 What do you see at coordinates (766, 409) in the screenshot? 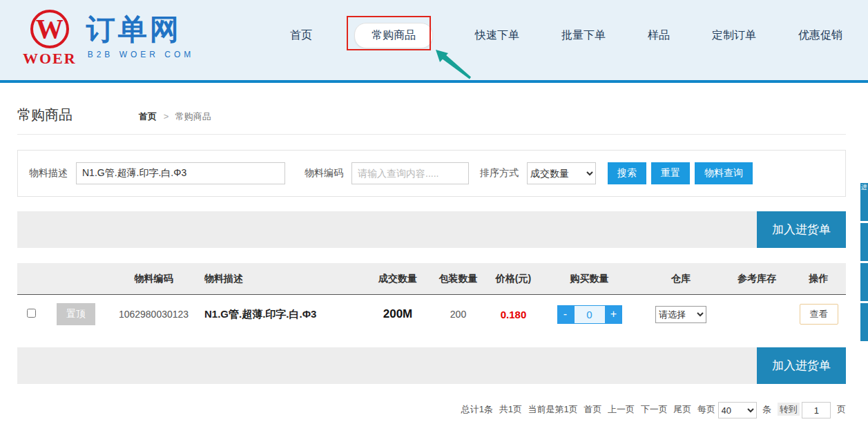
I see `per-page-unit: 条` at bounding box center [766, 409].